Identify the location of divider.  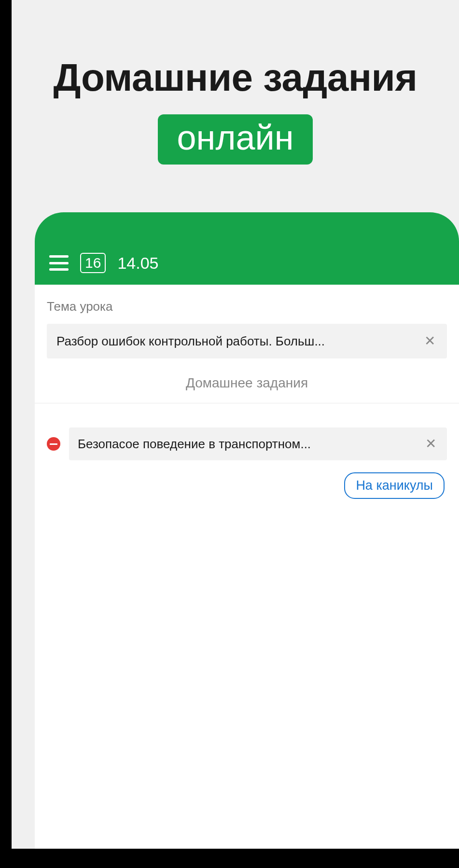
(247, 403).